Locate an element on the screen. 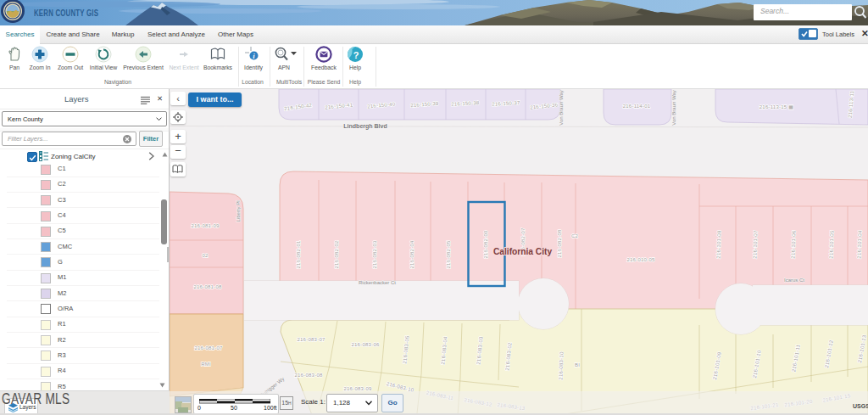 The image size is (868, 415). svg-text: 216-114-01 is located at coordinates (637, 106).